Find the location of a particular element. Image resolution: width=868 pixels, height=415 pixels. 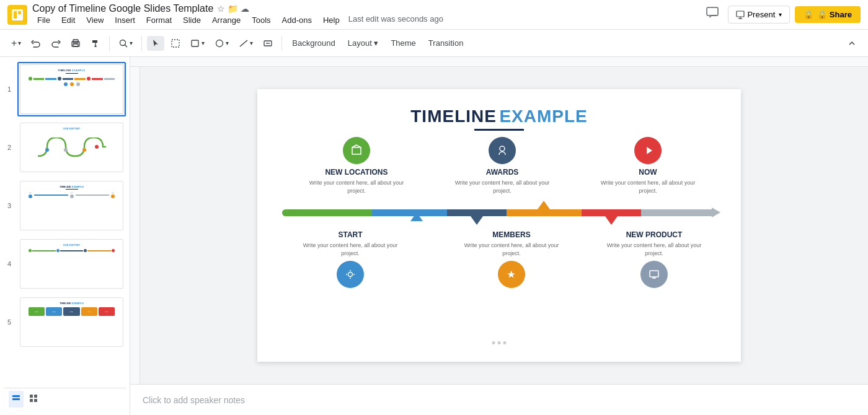

list-view-button is located at coordinates (16, 399).